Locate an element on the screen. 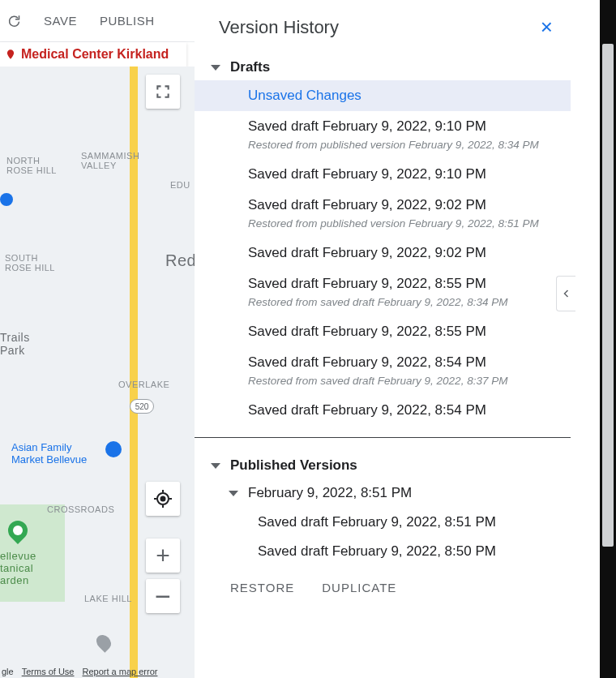 This screenshot has width=616, height=678. fullscreen-icon is located at coordinates (163, 92).